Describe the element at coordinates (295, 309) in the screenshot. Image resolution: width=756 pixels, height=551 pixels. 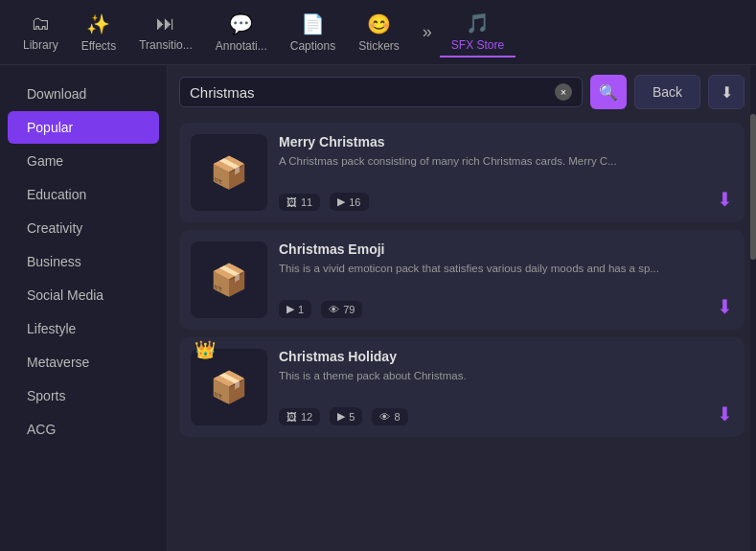
I see `stat-badge-2a: ▶ 1` at that location.